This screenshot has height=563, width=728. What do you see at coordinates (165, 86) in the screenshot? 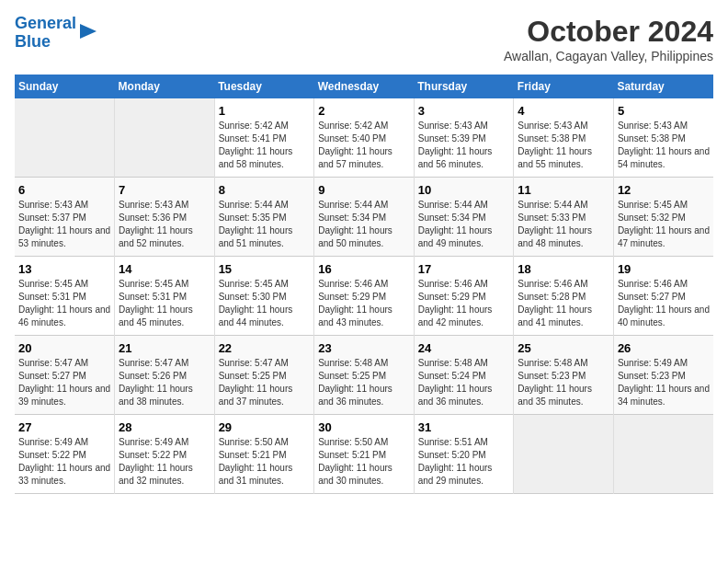
I see `header-monday: Monday` at bounding box center [165, 86].